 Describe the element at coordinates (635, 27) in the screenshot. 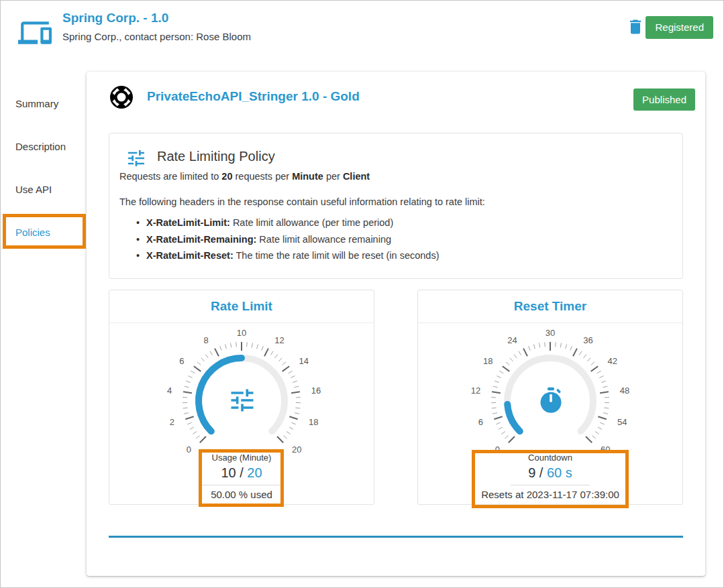

I see `trash-icon` at that location.